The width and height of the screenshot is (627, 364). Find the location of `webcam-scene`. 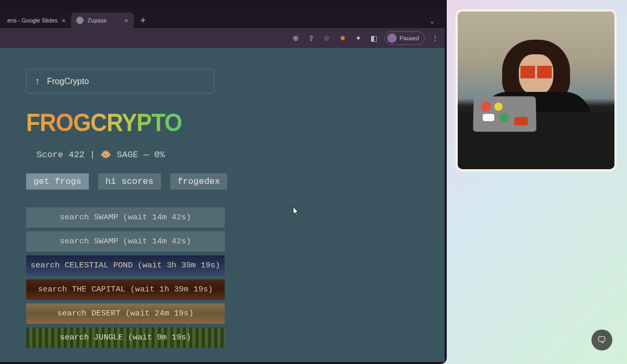

webcam-scene is located at coordinates (536, 90).